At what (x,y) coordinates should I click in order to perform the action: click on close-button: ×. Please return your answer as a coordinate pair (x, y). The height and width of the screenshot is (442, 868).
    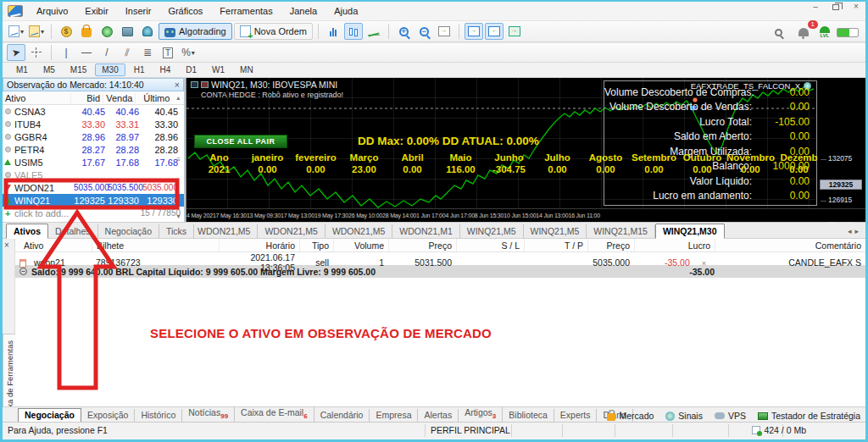
    Looking at the image, I should click on (856, 7).